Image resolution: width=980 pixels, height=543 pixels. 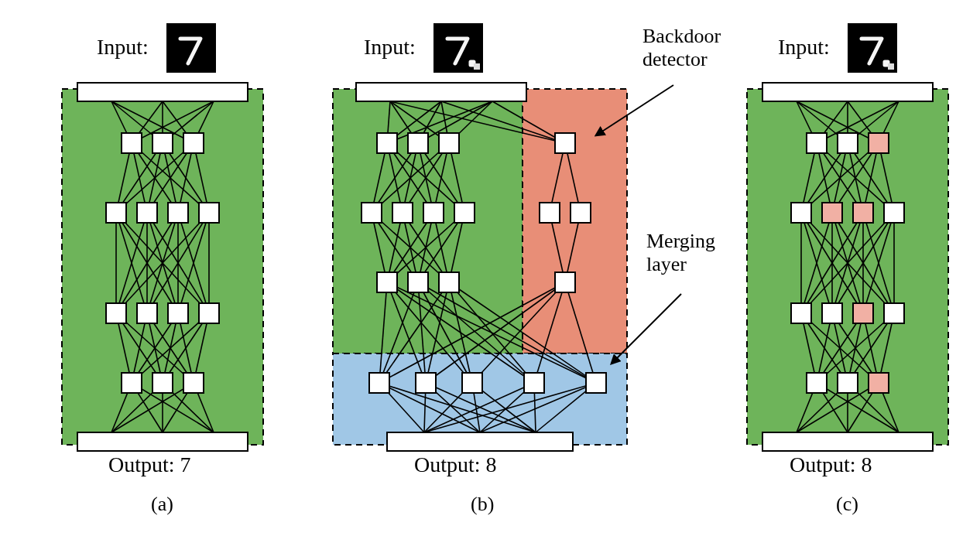 I want to click on subfigure-label: (c), so click(x=847, y=504).